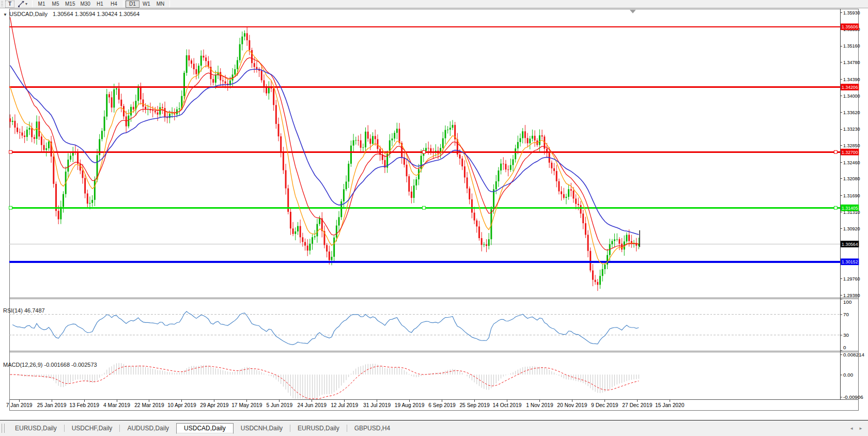 The image size is (868, 436). I want to click on price-tick-label: 1.32080, so click(851, 179).